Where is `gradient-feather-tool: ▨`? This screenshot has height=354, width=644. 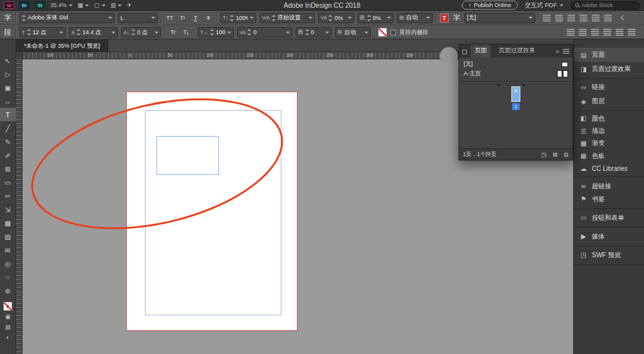
gradient-feather-tool: ▨ is located at coordinates (8, 236).